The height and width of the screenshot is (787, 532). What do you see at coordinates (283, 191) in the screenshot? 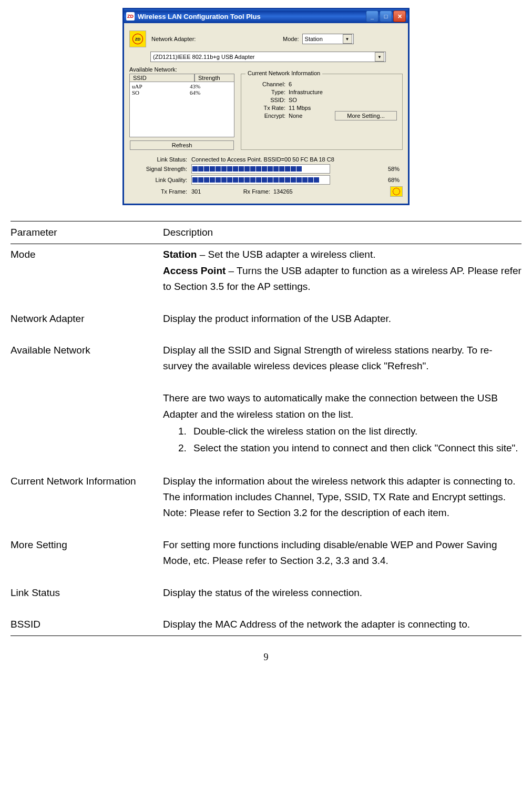
I see `rx-frame-value: 134265` at bounding box center [283, 191].